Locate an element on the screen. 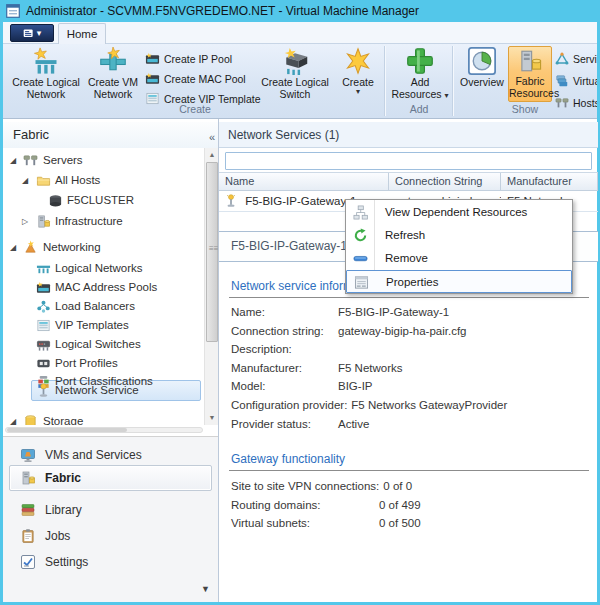 The height and width of the screenshot is (605, 600). services-icon is located at coordinates (562, 59).